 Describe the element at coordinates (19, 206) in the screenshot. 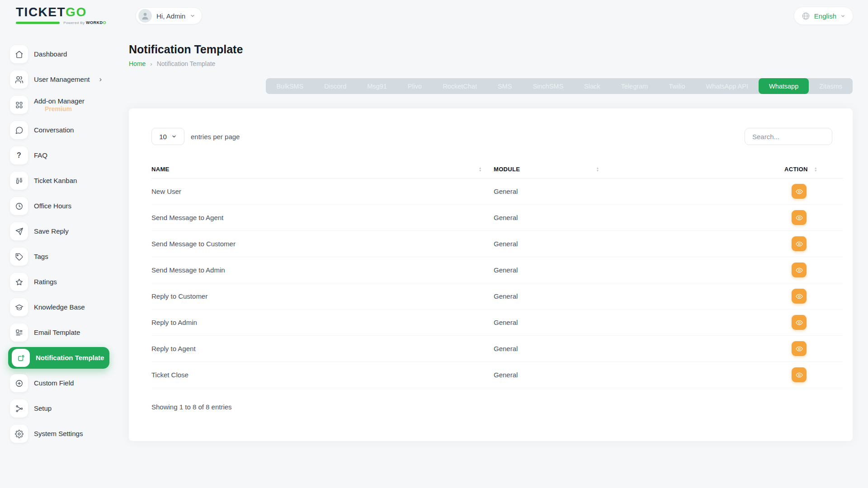

I see `clock-icon` at that location.